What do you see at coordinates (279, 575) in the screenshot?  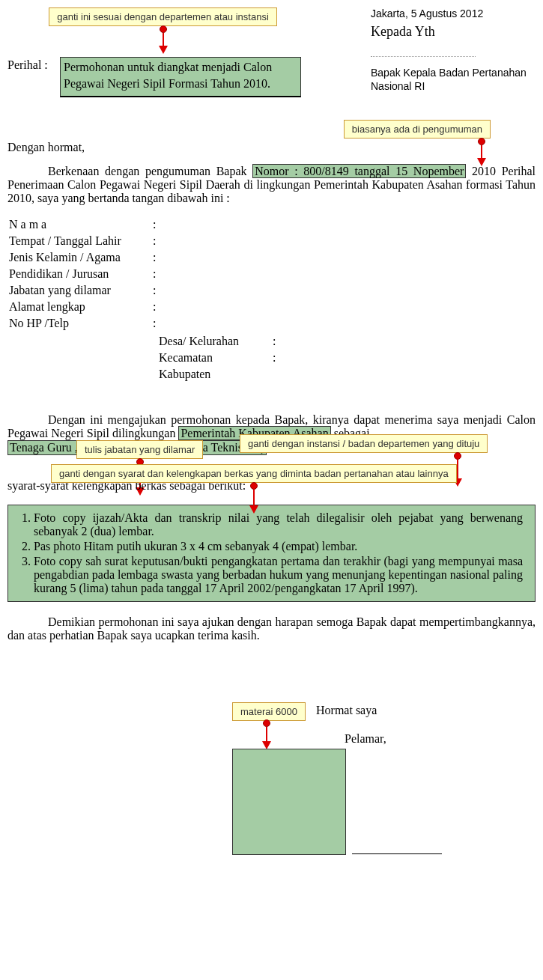 I see `req-item: Foto copy sah surat keputusan/bukti peng…` at bounding box center [279, 575].